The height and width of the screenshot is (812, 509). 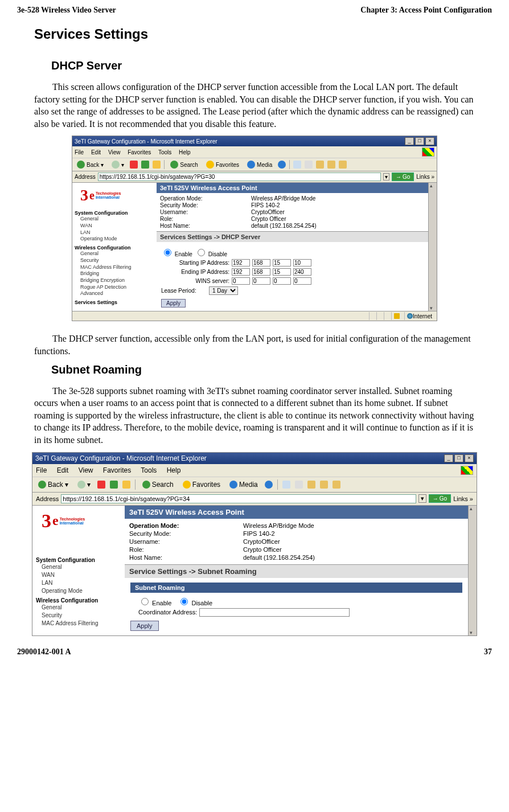 What do you see at coordinates (211, 252) in the screenshot?
I see `disable-radio: Disable` at bounding box center [211, 252].